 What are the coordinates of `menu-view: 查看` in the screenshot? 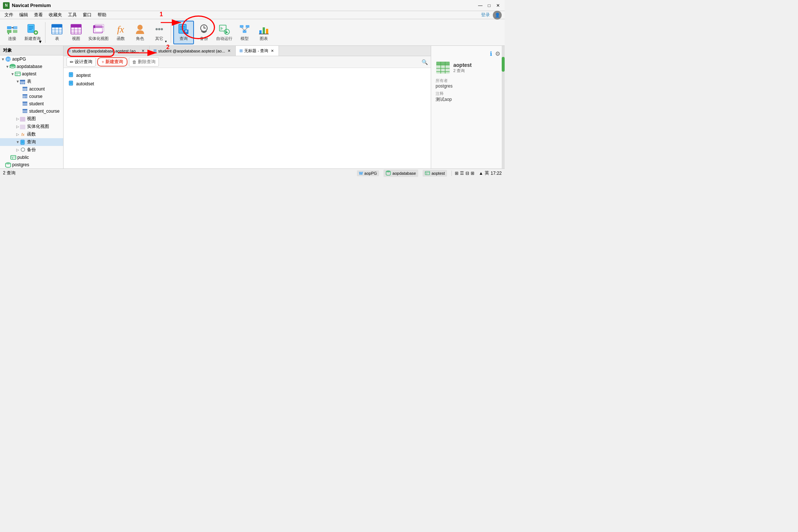 It's located at (38, 15).